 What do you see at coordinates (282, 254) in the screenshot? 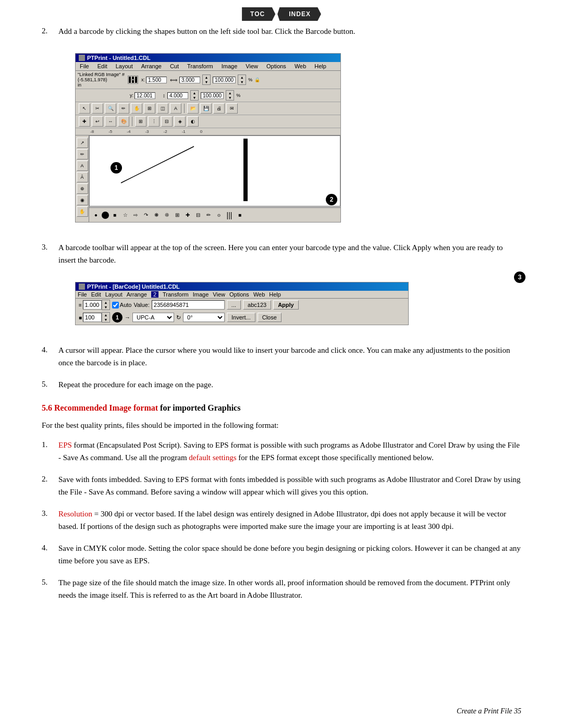
I see `step-3: 3. A barcode toolbar will appear at the …` at bounding box center [282, 254].